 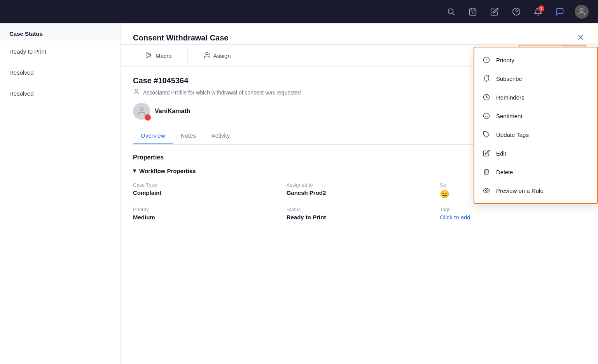 What do you see at coordinates (159, 56) in the screenshot?
I see `macro-button: Macro` at bounding box center [159, 56].